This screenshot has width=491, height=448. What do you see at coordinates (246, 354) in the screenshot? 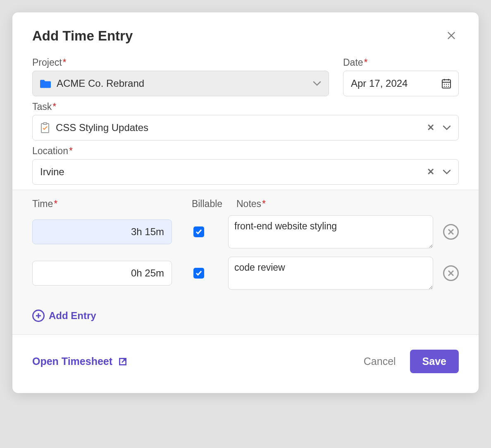
I see `modal-footer: Open Timesheet Cancel Save` at bounding box center [246, 354].